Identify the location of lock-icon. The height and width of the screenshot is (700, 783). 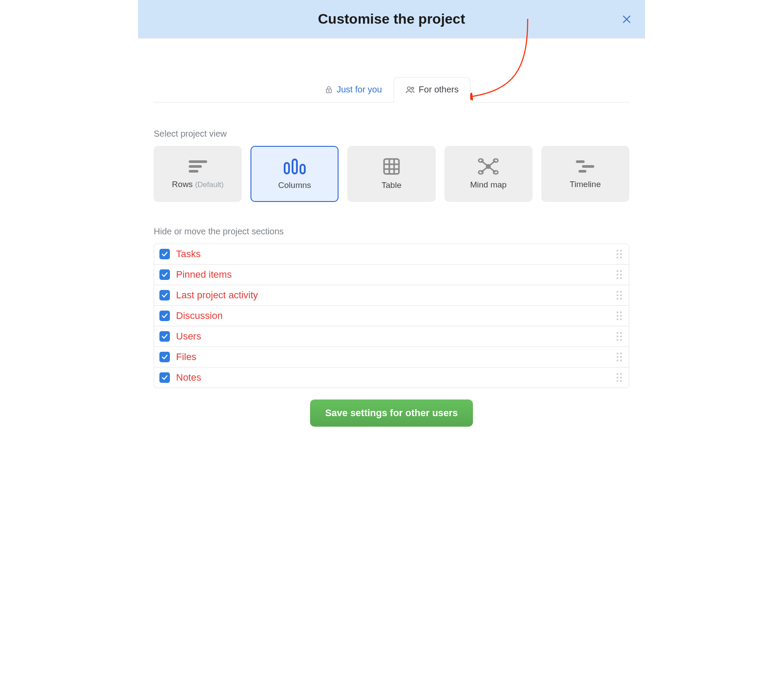
(329, 90).